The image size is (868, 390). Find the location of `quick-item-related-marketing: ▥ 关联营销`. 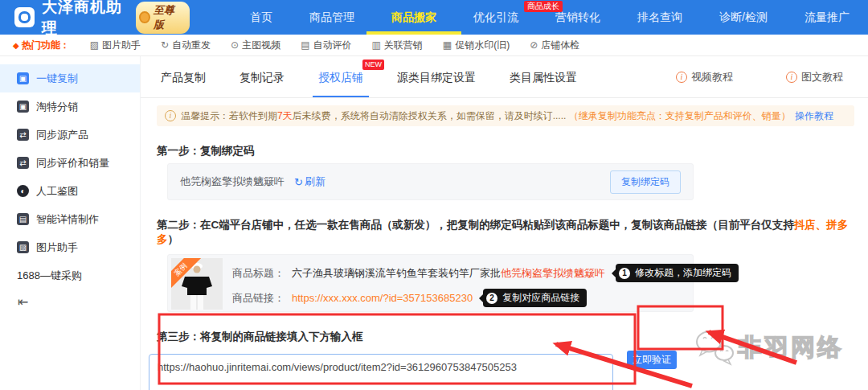

quick-item-related-marketing: ▥ 关联营销 is located at coordinates (397, 45).